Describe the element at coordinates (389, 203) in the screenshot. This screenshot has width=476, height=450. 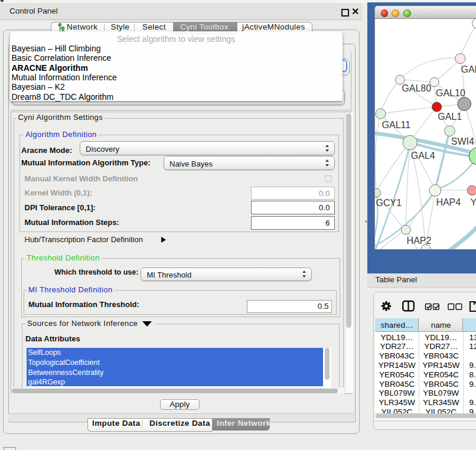
I see `svg-text: GCY1` at that location.